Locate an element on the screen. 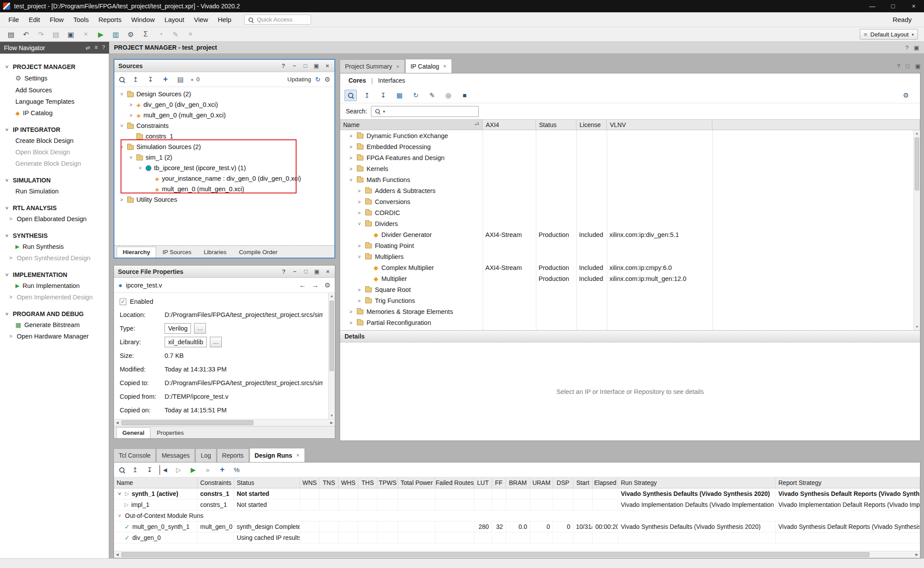 The height and width of the screenshot is (568, 924). properties-panel-titlebar: Source File Properties ? − □ ▣ × is located at coordinates (224, 272).